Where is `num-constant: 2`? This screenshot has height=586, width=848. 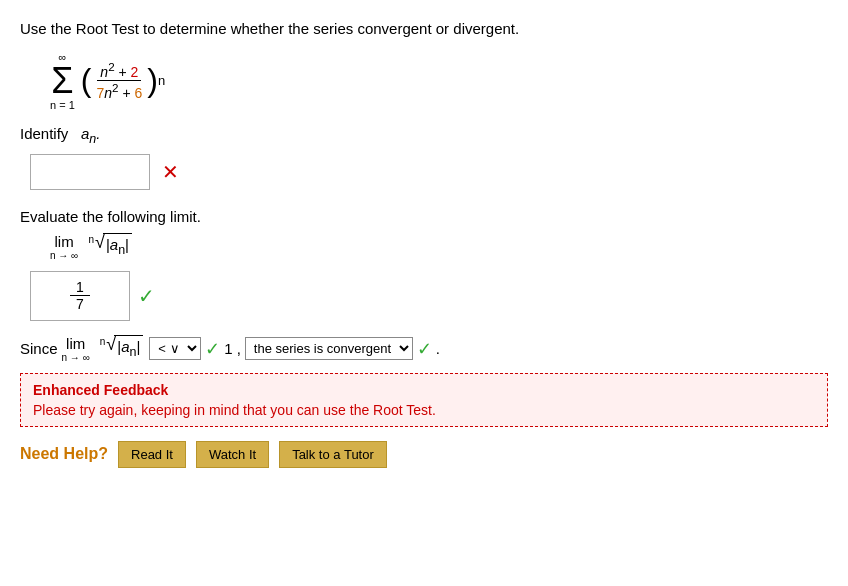
num-constant: 2 is located at coordinates (135, 72).